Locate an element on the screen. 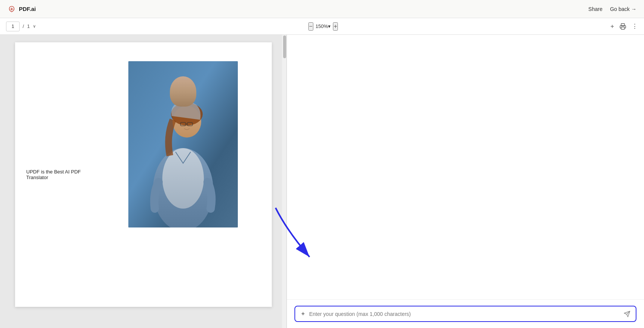  share-button: Share is located at coordinates (596, 9).